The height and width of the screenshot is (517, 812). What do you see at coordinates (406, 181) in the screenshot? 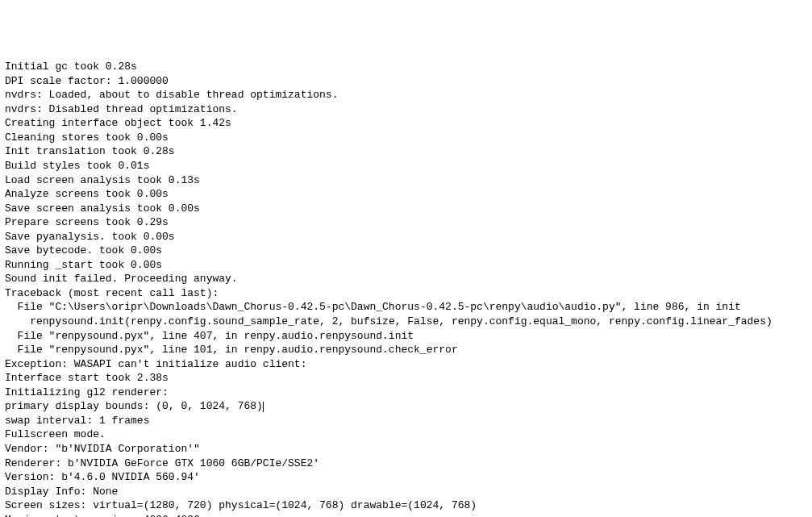
I see `log-line: Load screen analysis took 0.13s` at bounding box center [406, 181].